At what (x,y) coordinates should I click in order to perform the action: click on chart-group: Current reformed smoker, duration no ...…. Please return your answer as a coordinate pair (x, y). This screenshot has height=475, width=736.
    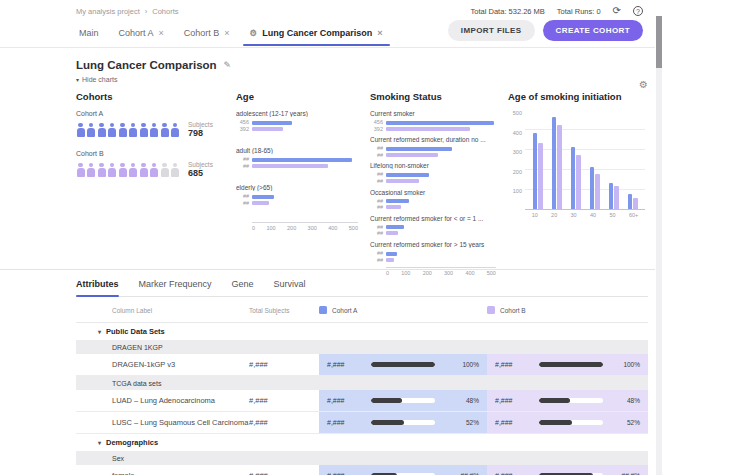
    Looking at the image, I should click on (433, 147).